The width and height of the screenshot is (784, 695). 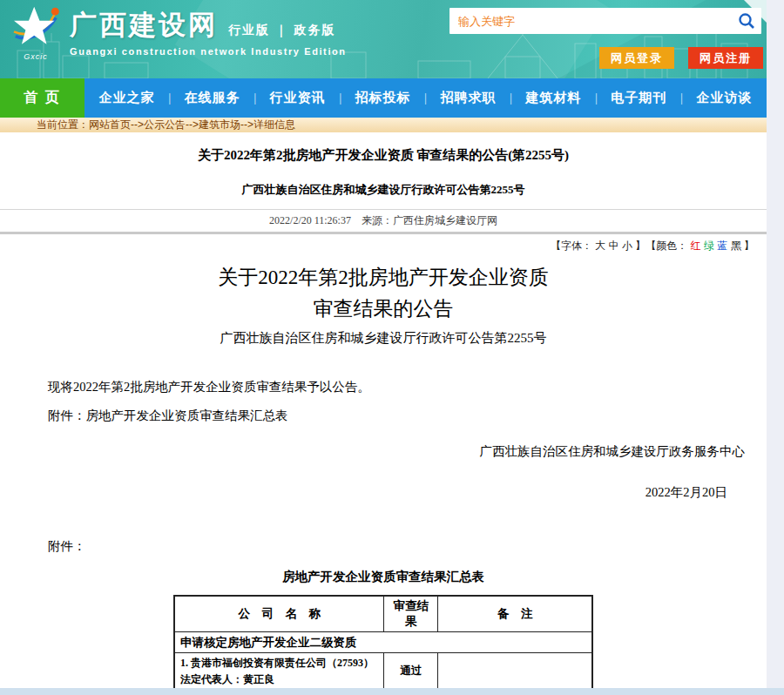 What do you see at coordinates (383, 643) in the screenshot?
I see `section-label: 申请核定房地产开发企业二级资质` at bounding box center [383, 643].